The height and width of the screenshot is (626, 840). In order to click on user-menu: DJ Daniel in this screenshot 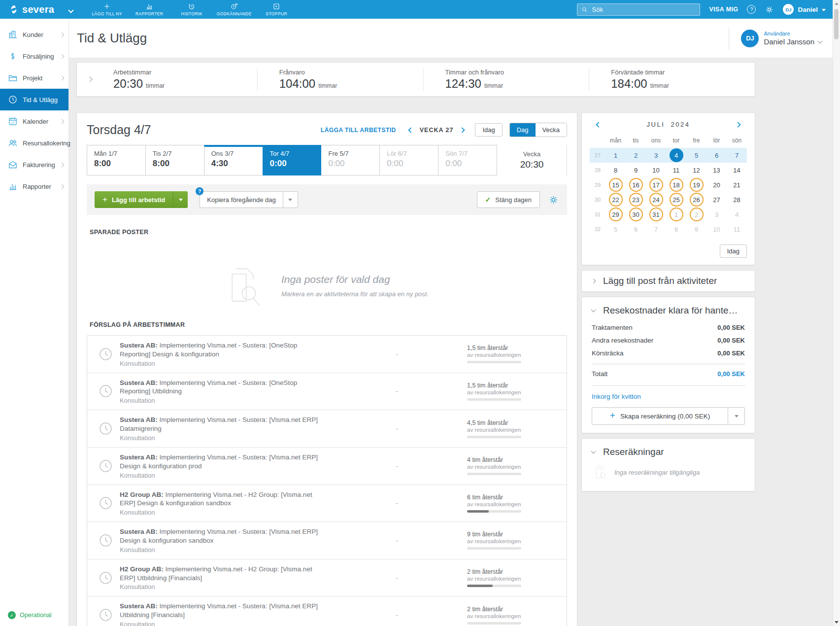, I will do `click(804, 9)`.